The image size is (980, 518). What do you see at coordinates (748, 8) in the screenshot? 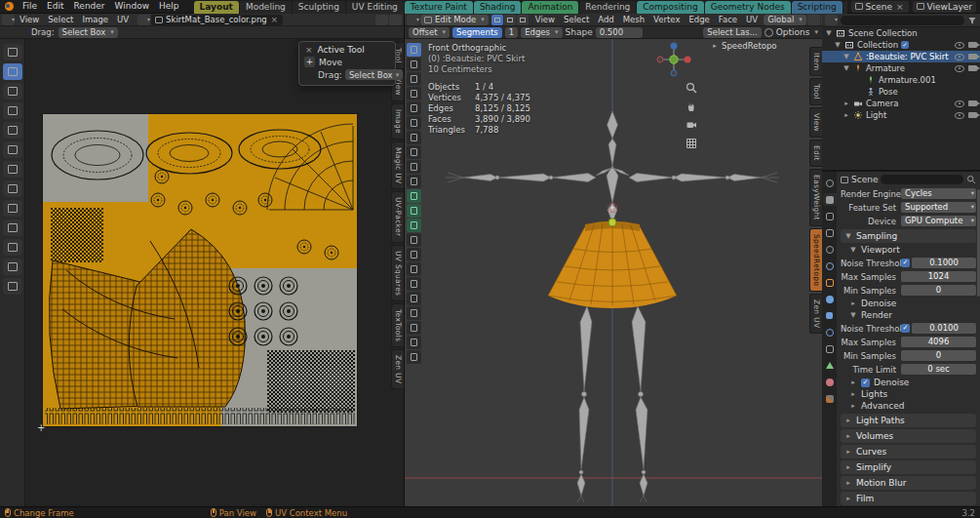
I see `tab-geometry-nodes: Geometry Nodes` at bounding box center [748, 8].